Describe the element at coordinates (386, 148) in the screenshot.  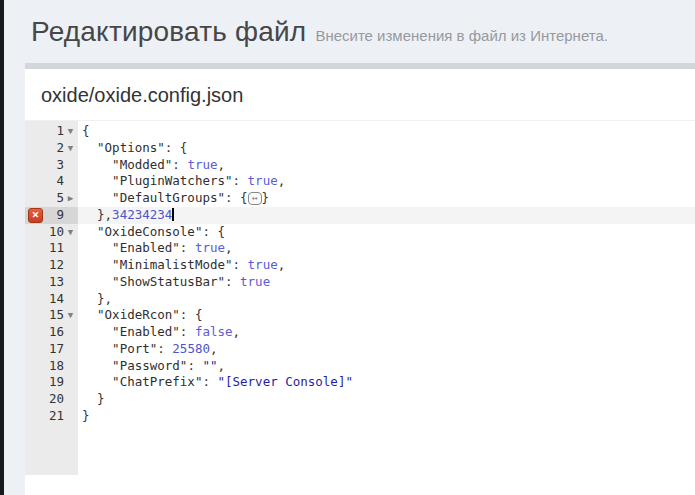
I see `code-line: "Options": {` at that location.